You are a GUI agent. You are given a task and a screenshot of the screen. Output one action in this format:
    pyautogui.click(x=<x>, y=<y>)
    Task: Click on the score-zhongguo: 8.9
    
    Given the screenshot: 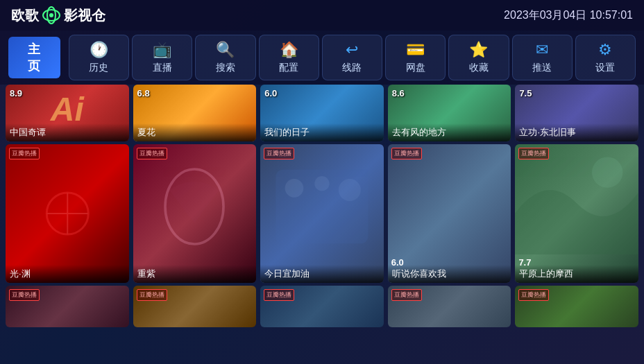 What is the action you would take?
    pyautogui.click(x=16, y=93)
    